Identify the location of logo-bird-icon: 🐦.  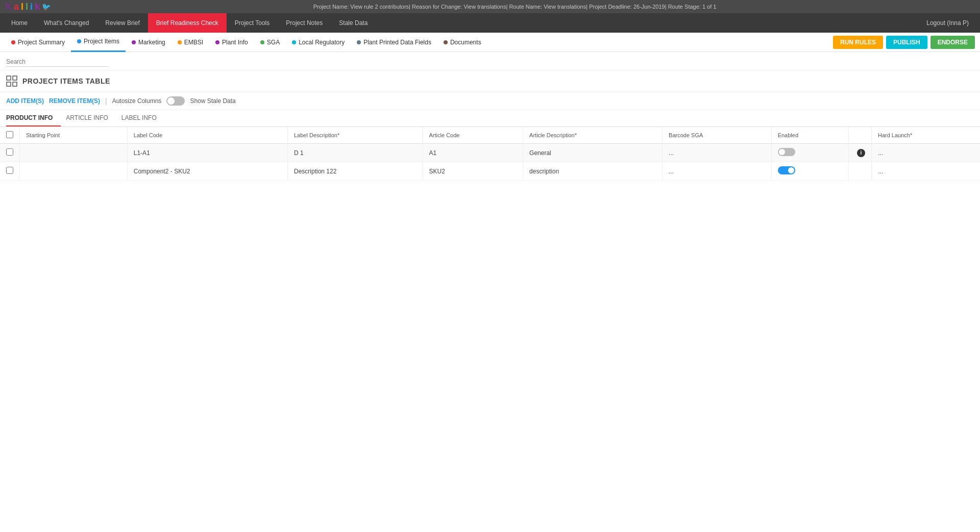
(46, 7).